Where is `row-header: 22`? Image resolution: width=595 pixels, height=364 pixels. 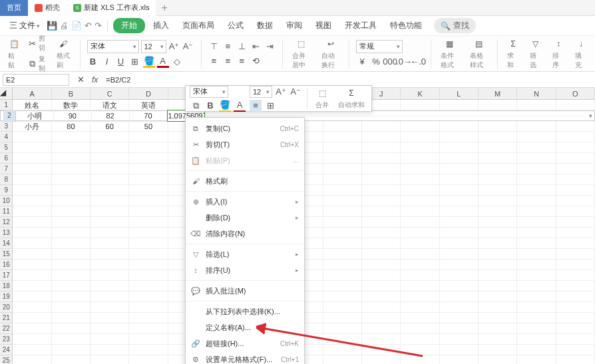 row-header: 22 is located at coordinates (7, 329).